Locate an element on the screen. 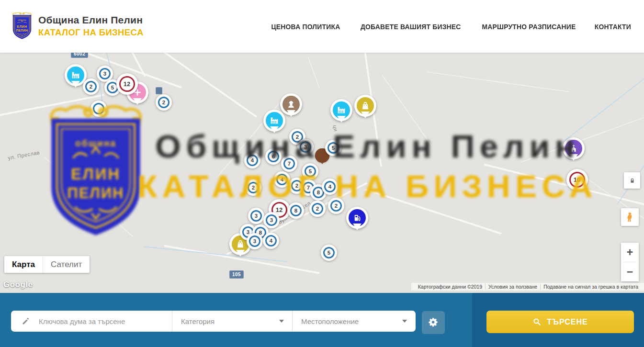 The width and height of the screenshot is (644, 347). cluster-marker-8: 8 is located at coordinates (296, 211).